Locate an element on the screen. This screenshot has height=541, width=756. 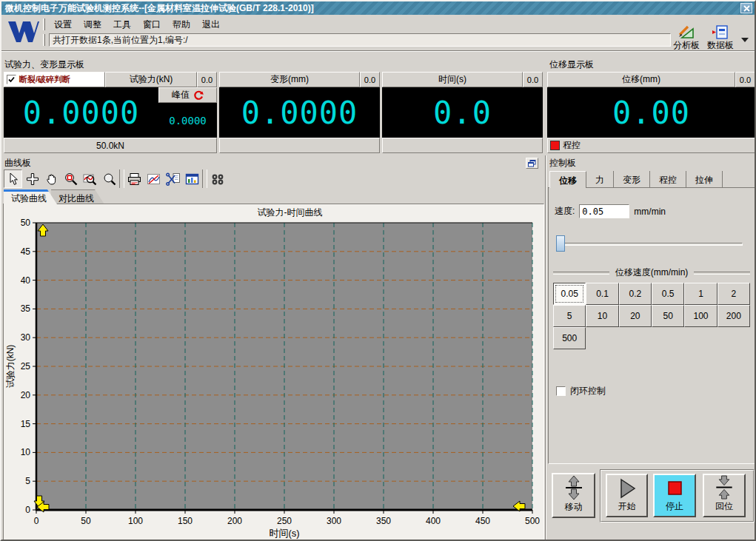
return-label: 回位 is located at coordinates (724, 506).